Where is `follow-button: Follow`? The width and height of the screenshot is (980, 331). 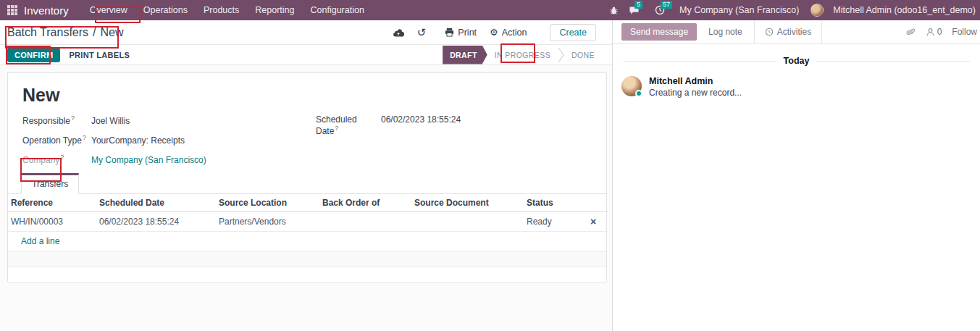
follow-button: Follow is located at coordinates (965, 32).